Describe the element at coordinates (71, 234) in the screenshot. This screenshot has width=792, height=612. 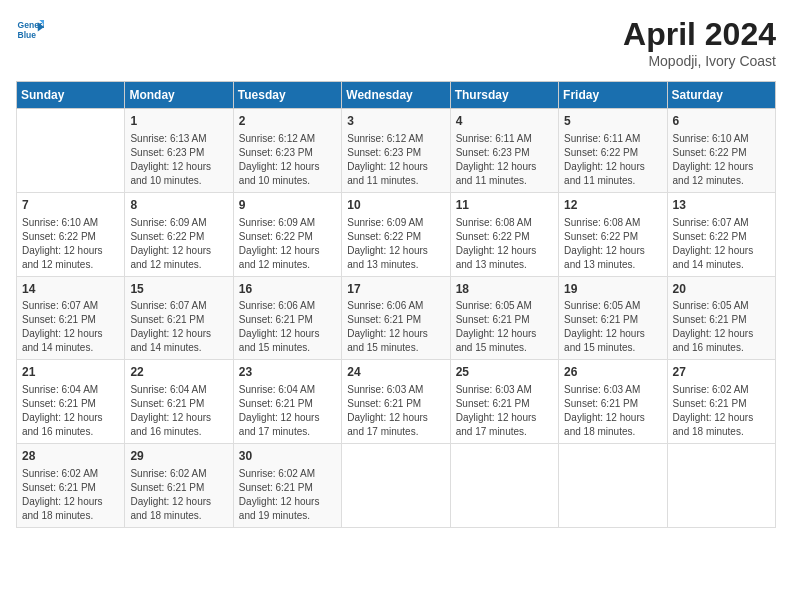
I see `calendar-cell: 7Sunrise: 6:10 AM Sunset: 6:22 PM Daylig…` at that location.